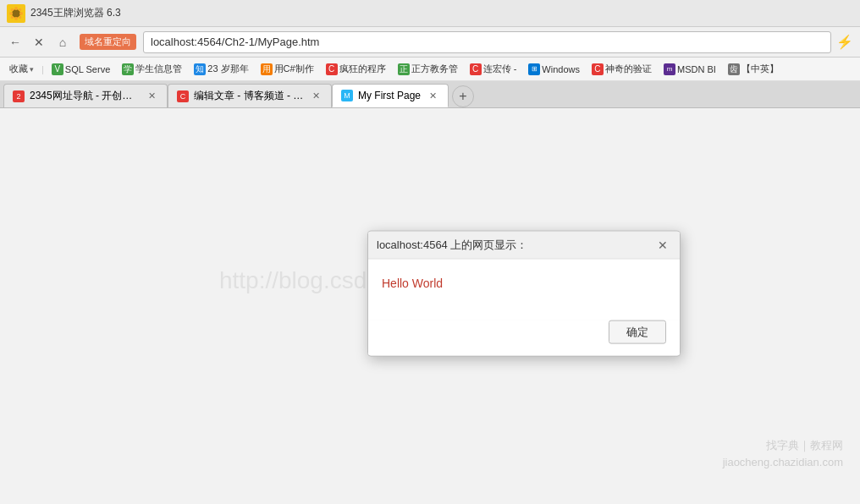 This screenshot has height=504, width=860. I want to click on nav-bar: ← ✕ ⌂ 域名重定向 ⚡, so click(430, 42).